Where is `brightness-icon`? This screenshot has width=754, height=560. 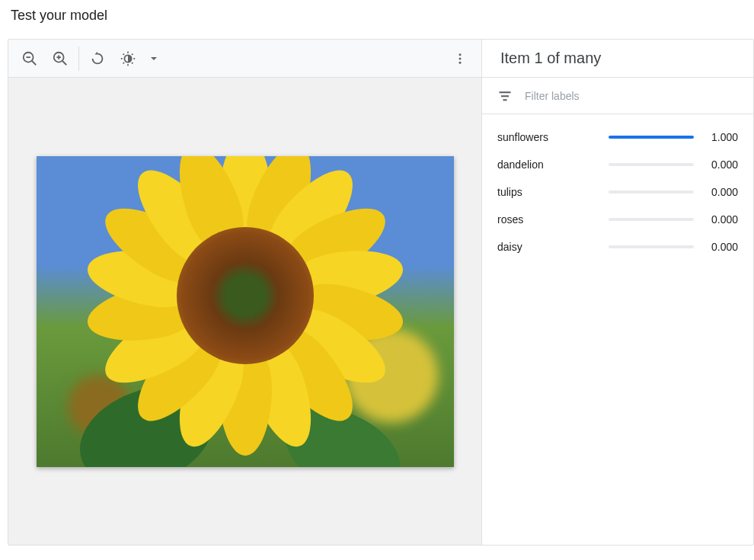
brightness-icon is located at coordinates (128, 59).